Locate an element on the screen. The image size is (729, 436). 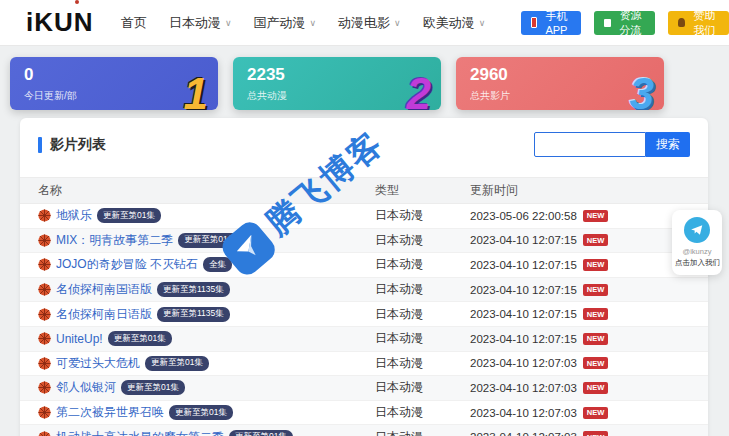
nav-menu-item: 动漫电影 ∨ is located at coordinates (370, 23).